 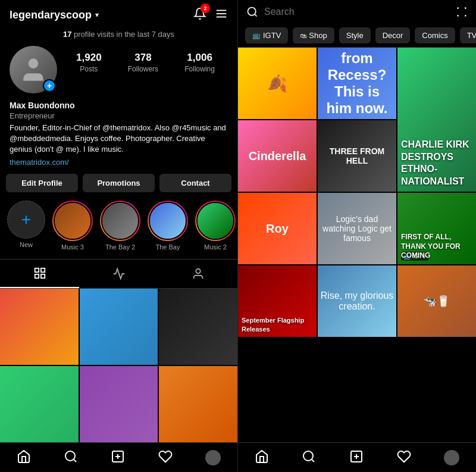 I want to click on explore-cell-2: Remember Randall from Recess? This is hi…, so click(x=357, y=83).